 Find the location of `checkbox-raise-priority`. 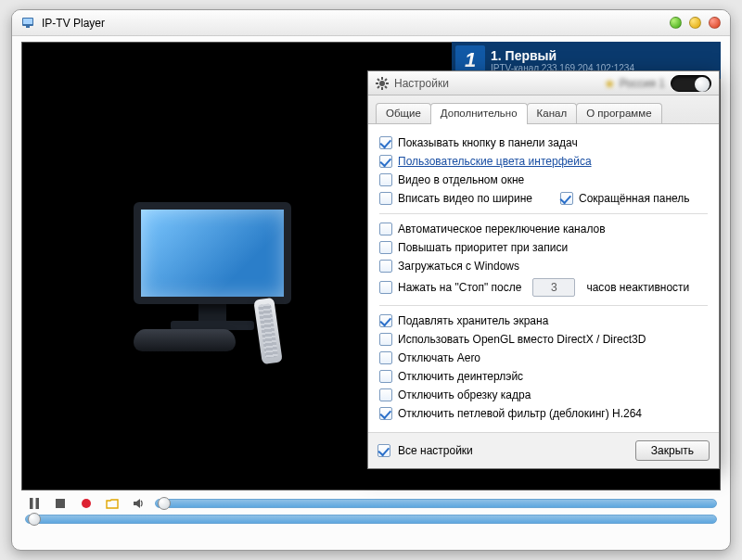

checkbox-raise-priority is located at coordinates (386, 248).